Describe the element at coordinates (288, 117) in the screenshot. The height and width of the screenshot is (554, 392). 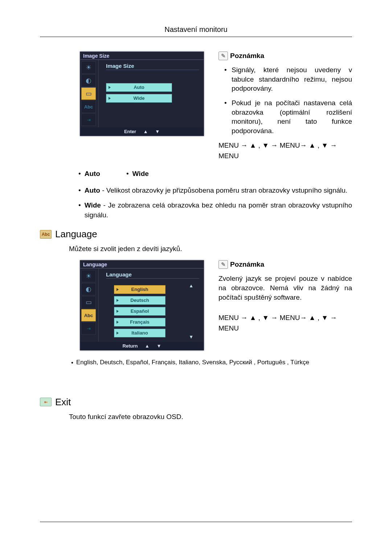
I see `note-item: Pokud je na počítači nastavena celá obra…` at that location.